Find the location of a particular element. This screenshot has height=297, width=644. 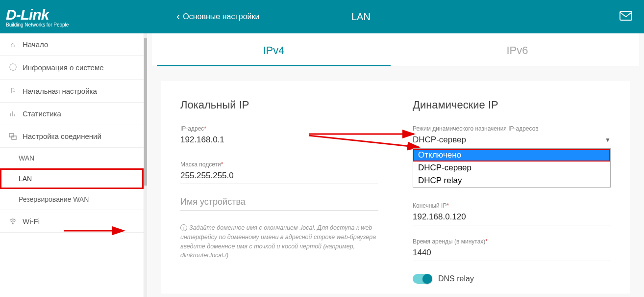

sidebar-sub-label: Резервирование WAN is located at coordinates (54, 199).